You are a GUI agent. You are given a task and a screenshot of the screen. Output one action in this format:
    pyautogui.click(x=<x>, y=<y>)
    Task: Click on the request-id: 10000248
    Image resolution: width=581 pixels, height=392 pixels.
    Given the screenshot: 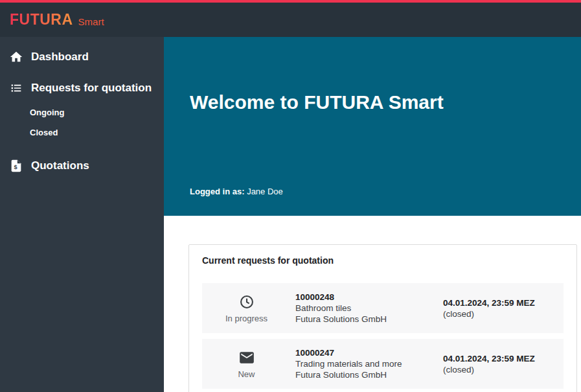 What is the action you would take?
    pyautogui.click(x=369, y=297)
    